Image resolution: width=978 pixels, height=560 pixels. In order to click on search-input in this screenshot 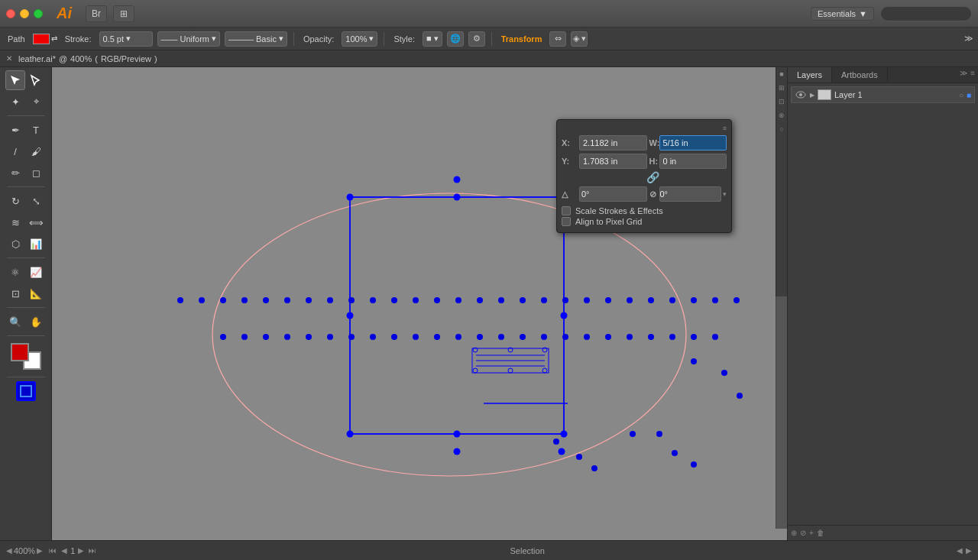, I will do `click(926, 14)`.